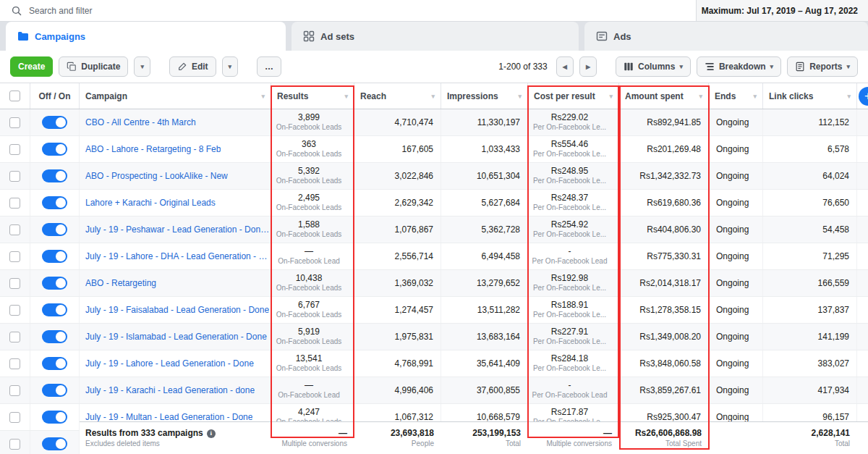 This screenshot has height=454, width=868. Describe the element at coordinates (414, 122) in the screenshot. I see `reach-value: 4,710,474` at that location.